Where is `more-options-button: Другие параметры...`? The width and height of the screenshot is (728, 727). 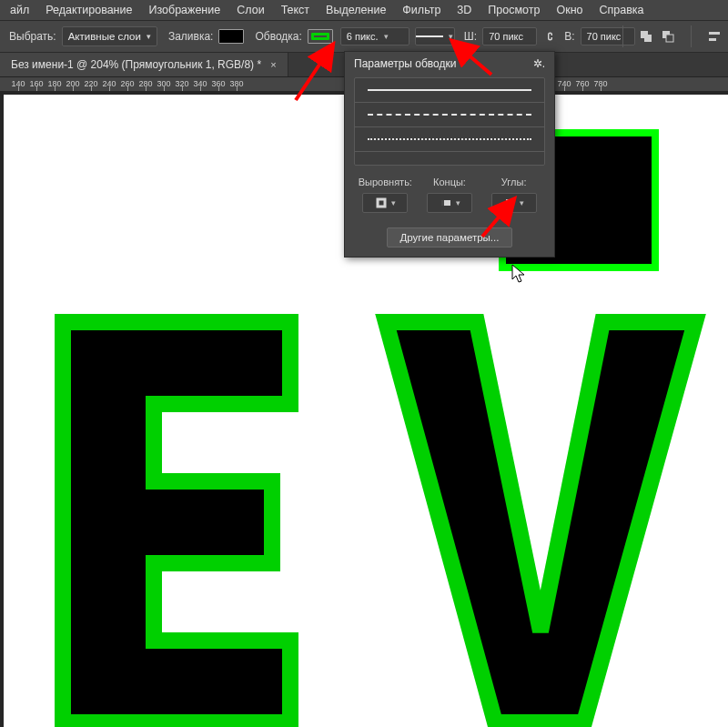
more-options-button: Другие параметры... is located at coordinates (450, 237).